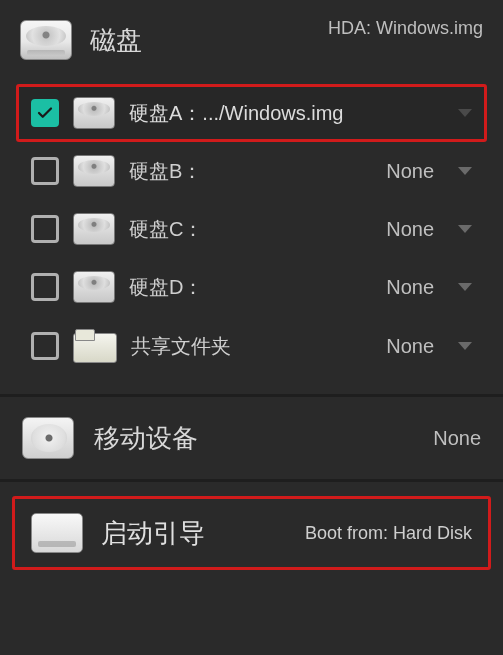 This screenshot has height=655, width=503. Describe the element at coordinates (45, 346) in the screenshot. I see `disk-checkbox-shared` at that location.